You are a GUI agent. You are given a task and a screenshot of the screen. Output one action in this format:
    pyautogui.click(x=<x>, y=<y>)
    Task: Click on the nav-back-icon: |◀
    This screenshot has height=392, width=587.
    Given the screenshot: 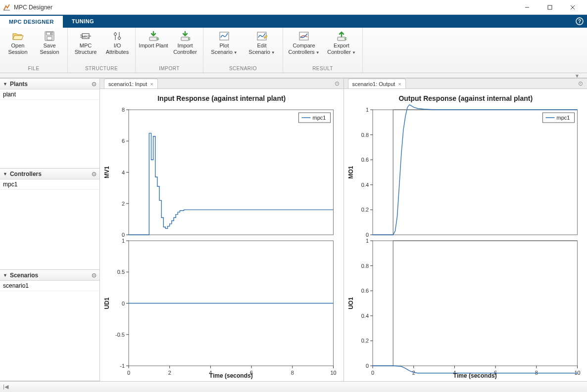 What is the action you would take?
    pyautogui.click(x=6, y=387)
    